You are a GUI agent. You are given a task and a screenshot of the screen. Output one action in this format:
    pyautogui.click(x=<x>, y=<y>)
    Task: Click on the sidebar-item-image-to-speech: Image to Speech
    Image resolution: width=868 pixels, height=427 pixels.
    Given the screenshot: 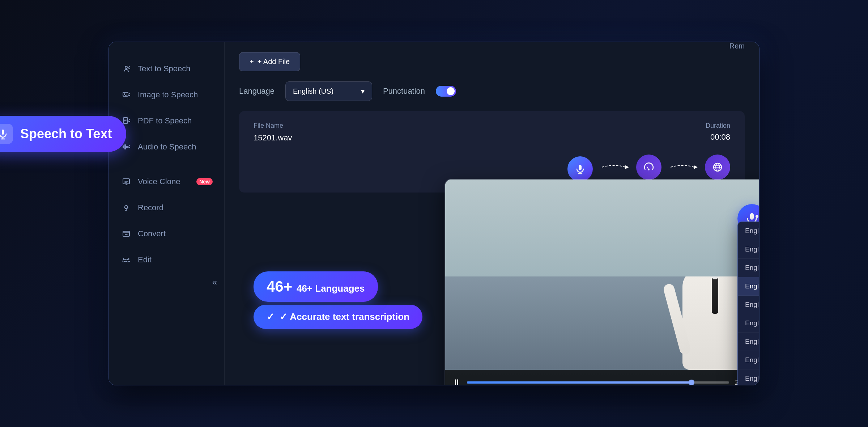 What is the action you would take?
    pyautogui.click(x=166, y=95)
    